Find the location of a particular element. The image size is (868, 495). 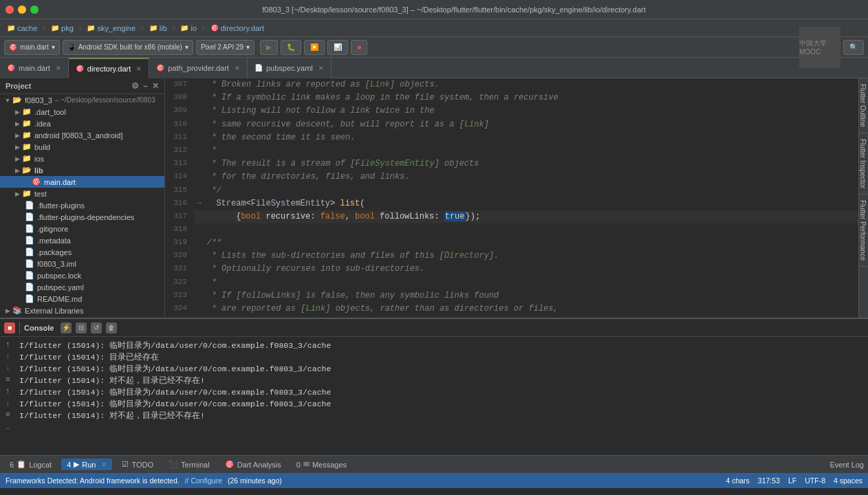

tree-label: f0803_3.iml is located at coordinates (56, 264).